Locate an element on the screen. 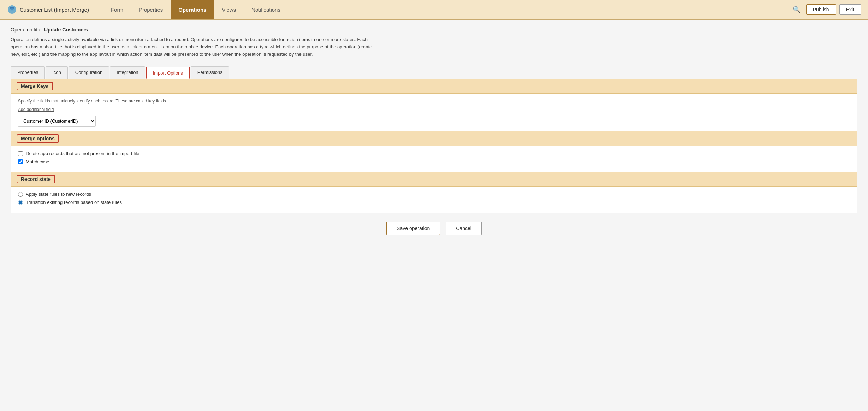 Image resolution: width=868 pixels, height=411 pixels. cancel-button: Cancel is located at coordinates (464, 228).